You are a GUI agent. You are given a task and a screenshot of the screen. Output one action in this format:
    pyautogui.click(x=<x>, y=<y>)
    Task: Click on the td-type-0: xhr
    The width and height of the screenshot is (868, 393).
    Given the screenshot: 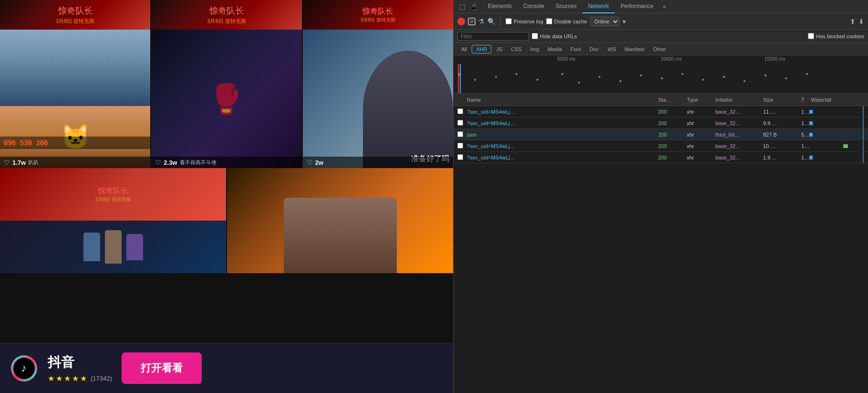 What is the action you would take?
    pyautogui.click(x=699, y=112)
    